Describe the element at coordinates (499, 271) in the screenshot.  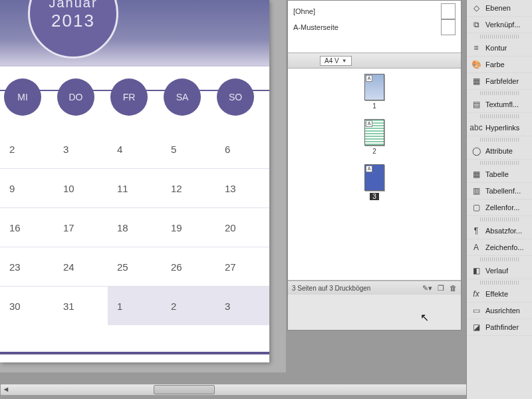
I see `panel-verlauf: ◧Verlauf` at that location.